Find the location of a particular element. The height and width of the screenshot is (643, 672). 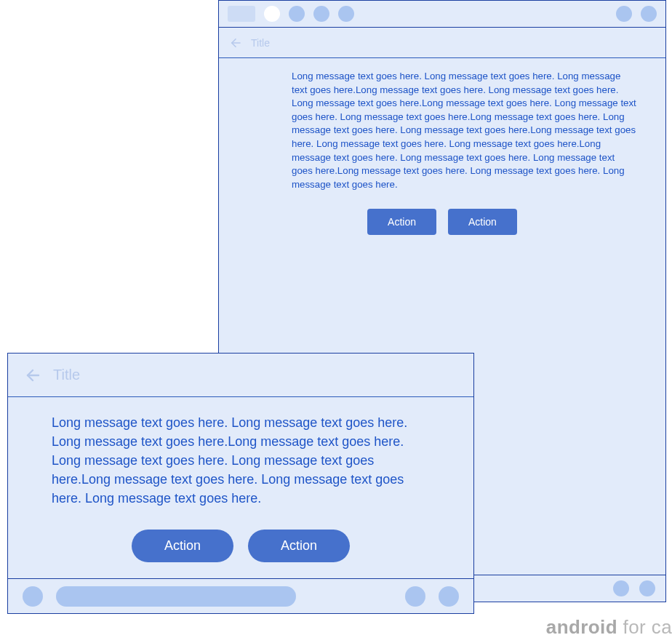

watermark-text: android for ca is located at coordinates (609, 627).